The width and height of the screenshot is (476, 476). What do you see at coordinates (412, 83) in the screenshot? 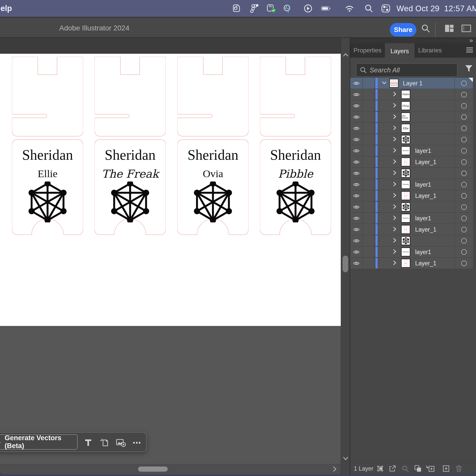
I see `layer-row-layer 1: Layer 1` at bounding box center [412, 83].